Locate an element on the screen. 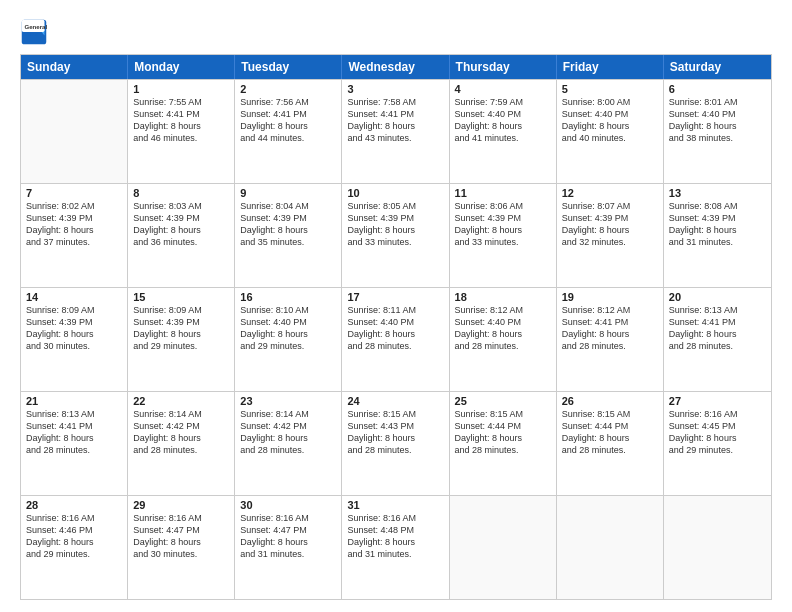  cell-day-number: 4 is located at coordinates (503, 89).